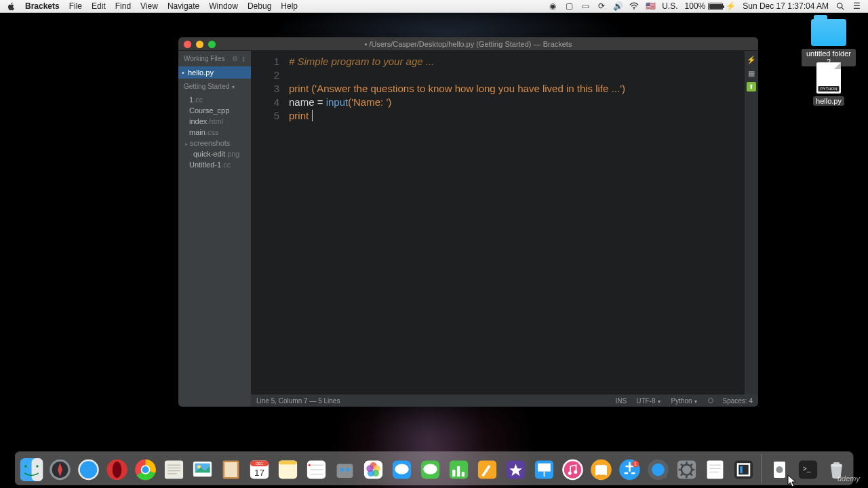  What do you see at coordinates (658, 470) in the screenshot?
I see `dock-quicktime` at bounding box center [658, 470].